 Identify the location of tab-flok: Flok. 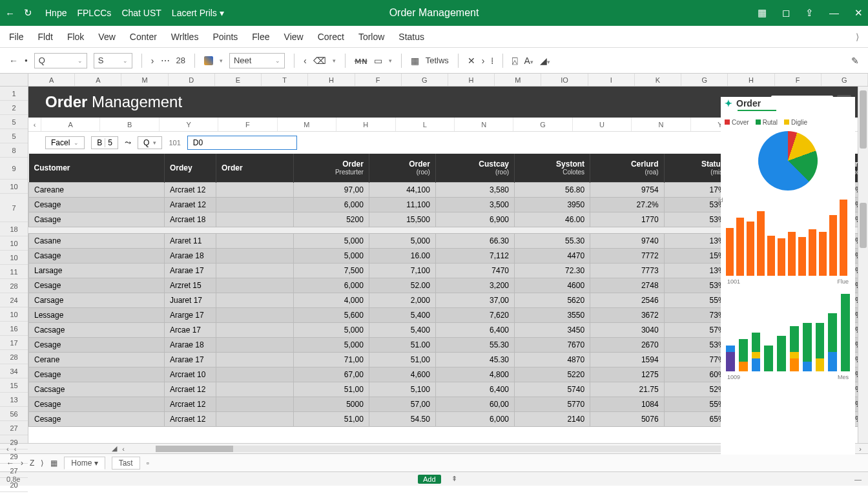
(76, 37).